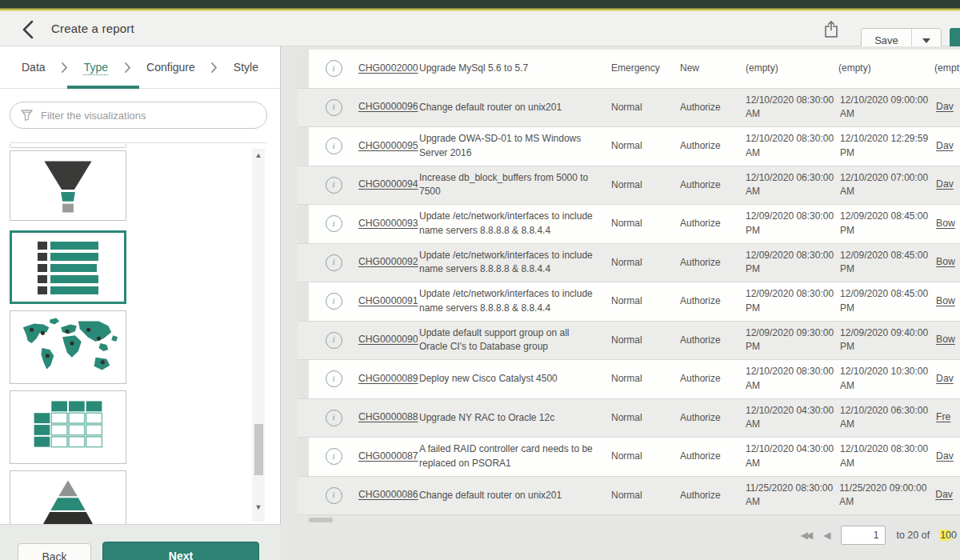 Image resolution: width=960 pixels, height=560 pixels. What do you see at coordinates (629, 186) in the screenshot?
I see `table-row: i CHG0000094 Increase db_block_buffers f…` at bounding box center [629, 186].